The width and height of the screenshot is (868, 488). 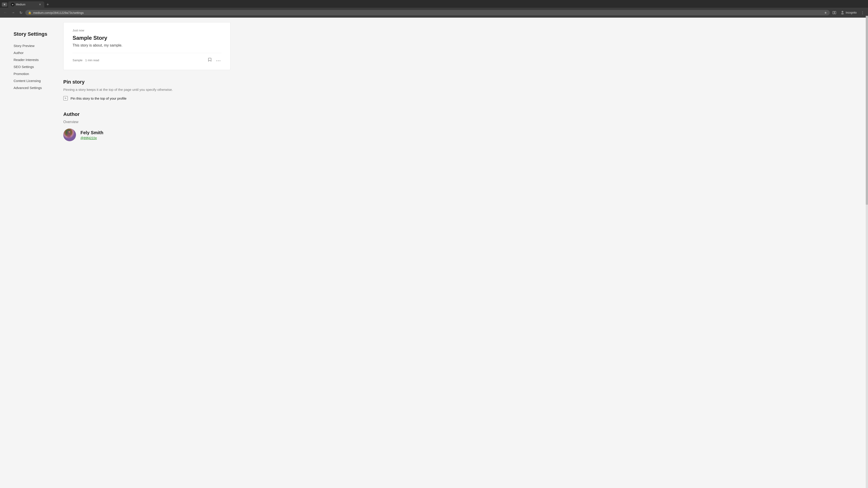 I want to click on tab-favicon: M, so click(x=13, y=5).